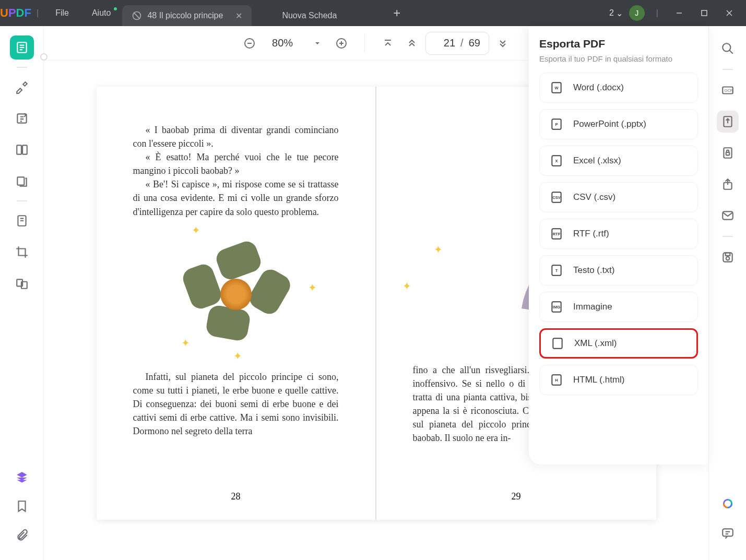 The image size is (746, 560). Describe the element at coordinates (596, 343) in the screenshot. I see `export-item-label: XML (.xml)` at that location.